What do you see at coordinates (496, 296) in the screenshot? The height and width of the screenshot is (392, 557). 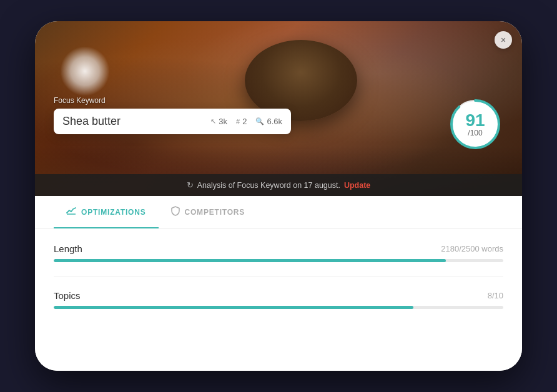 I see `topics-value: 8/10` at bounding box center [496, 296].